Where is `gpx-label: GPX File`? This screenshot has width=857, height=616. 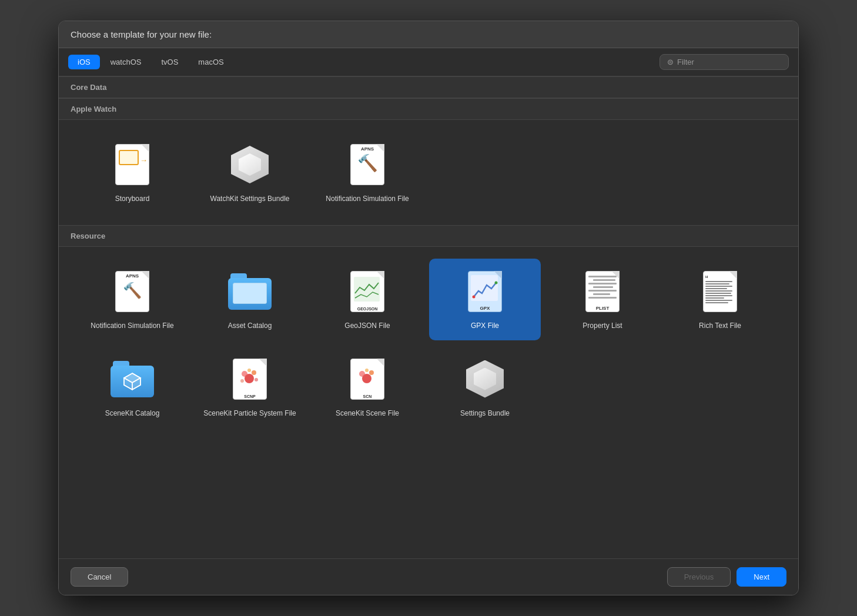
gpx-label: GPX File is located at coordinates (485, 326).